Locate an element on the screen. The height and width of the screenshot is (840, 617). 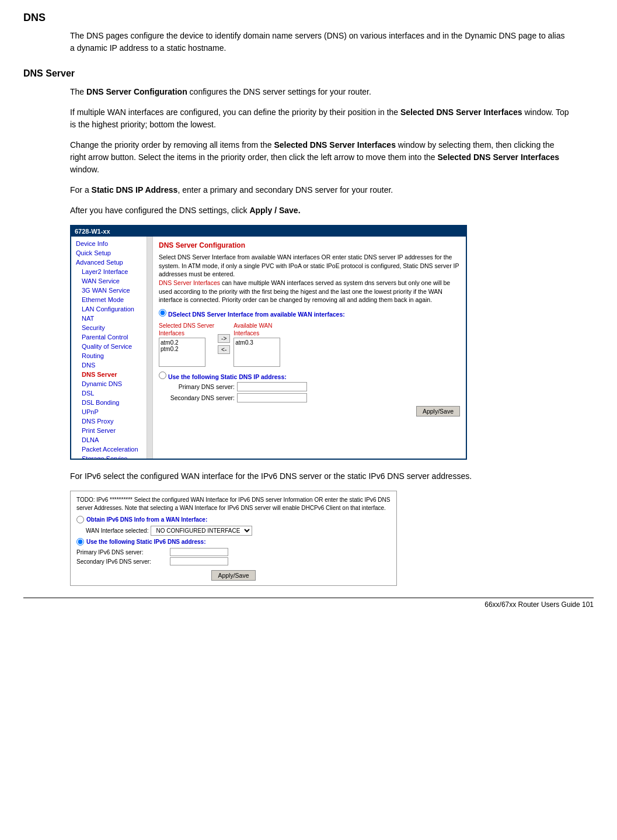
para-3: Change the priority order by removing al… is located at coordinates (320, 158).